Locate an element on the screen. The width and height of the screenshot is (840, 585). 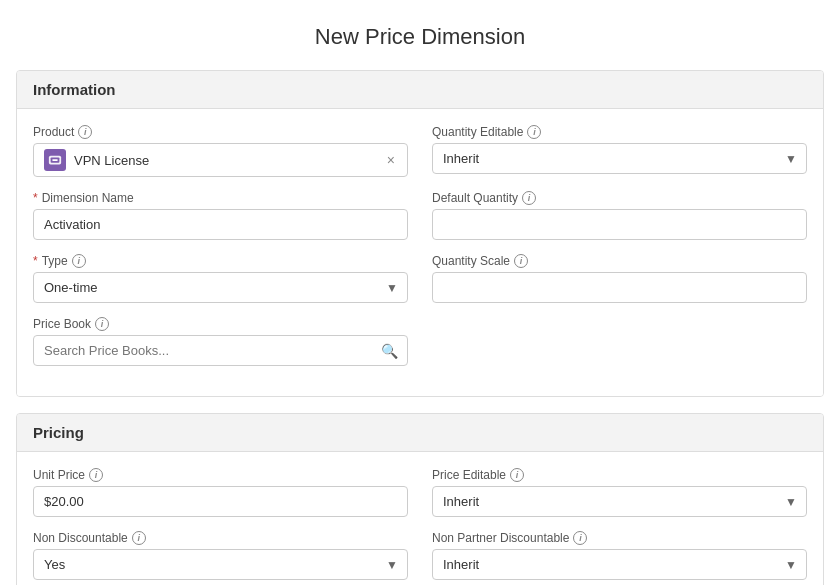
dimension-name-required-star: * is located at coordinates (36, 198).